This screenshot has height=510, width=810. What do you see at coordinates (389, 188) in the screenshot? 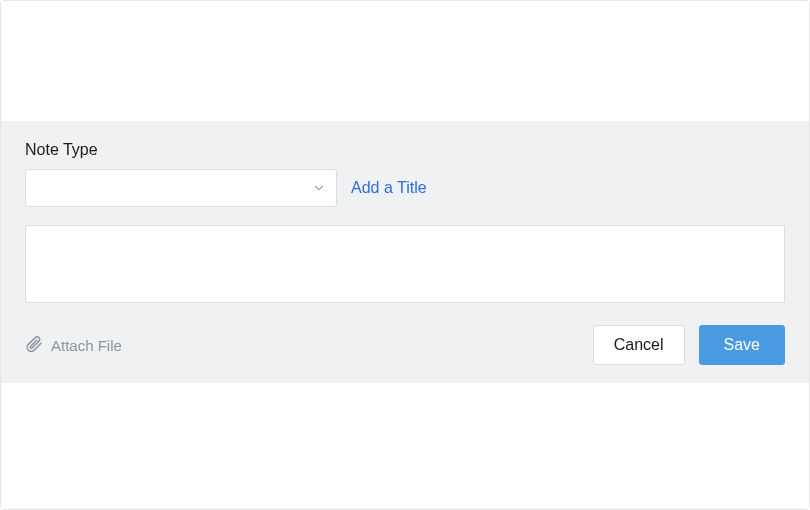
I see `add-title-link: Add a Title` at bounding box center [389, 188].